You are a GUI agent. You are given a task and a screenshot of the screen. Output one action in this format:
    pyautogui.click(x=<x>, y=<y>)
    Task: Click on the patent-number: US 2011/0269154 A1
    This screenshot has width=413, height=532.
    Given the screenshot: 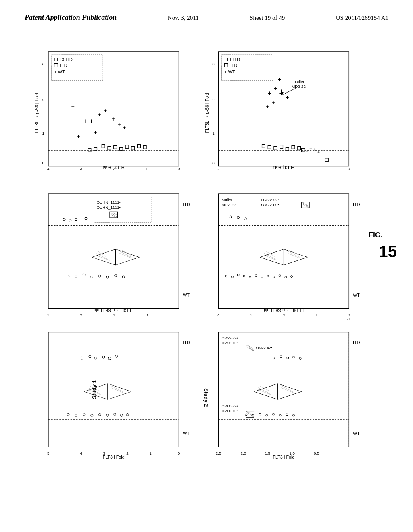 What is the action you would take?
    pyautogui.click(x=362, y=17)
    